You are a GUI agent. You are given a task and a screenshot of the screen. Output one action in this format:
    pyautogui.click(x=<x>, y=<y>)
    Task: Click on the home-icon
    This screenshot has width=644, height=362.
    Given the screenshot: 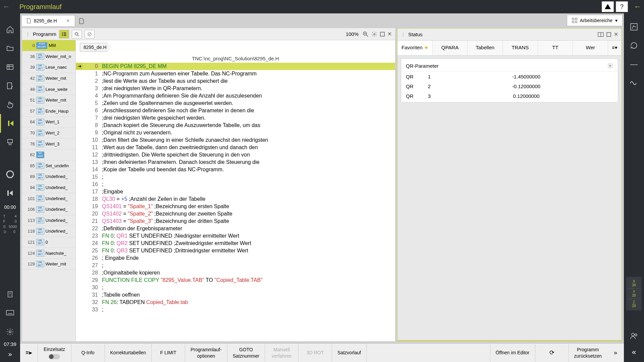 What is the action you would take?
    pyautogui.click(x=10, y=29)
    